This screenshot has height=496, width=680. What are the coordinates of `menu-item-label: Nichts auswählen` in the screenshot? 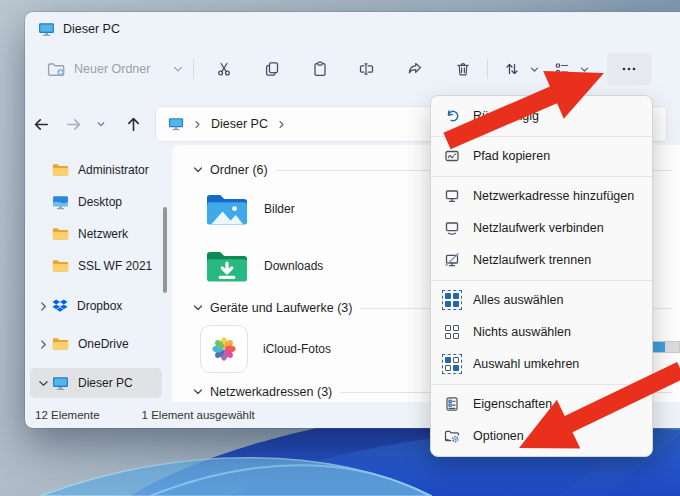 It's located at (522, 332).